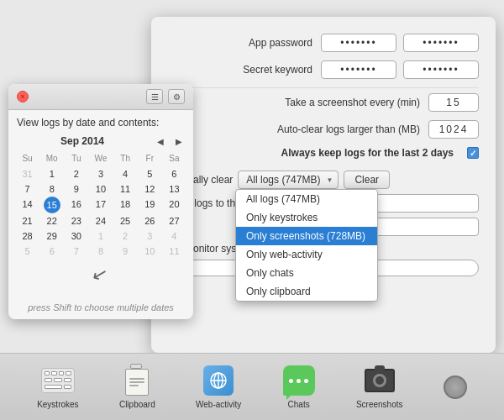 The height and width of the screenshot is (420, 504). I want to click on cal-cell: 26, so click(150, 221).